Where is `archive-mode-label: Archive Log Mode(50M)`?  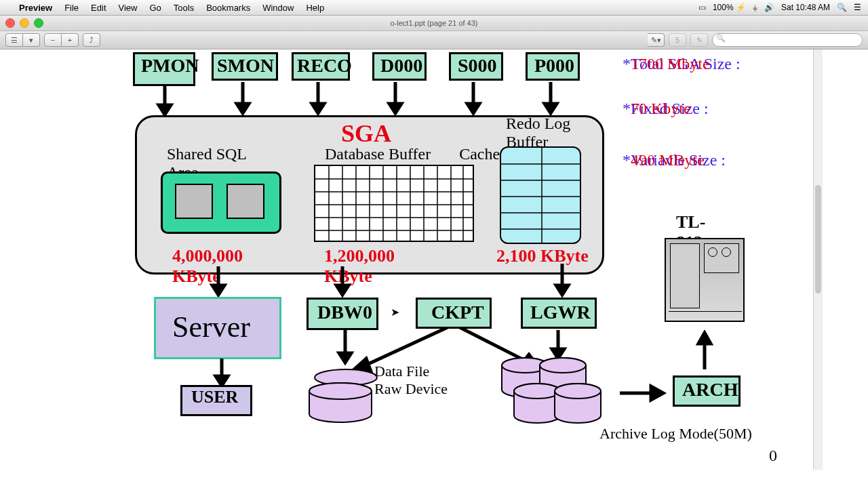
archive-mode-label: Archive Log Mode(50M) is located at coordinates (675, 434).